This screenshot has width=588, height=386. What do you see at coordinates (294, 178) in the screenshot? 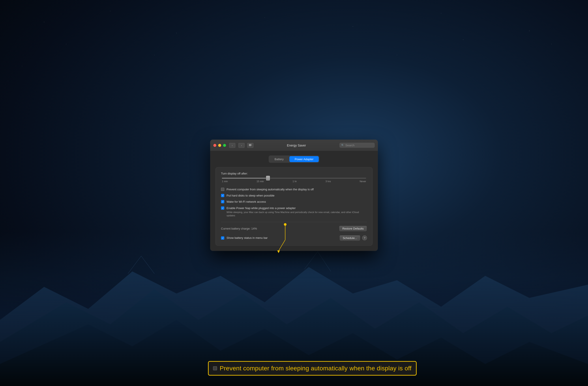
I see `slider-track` at bounding box center [294, 178].